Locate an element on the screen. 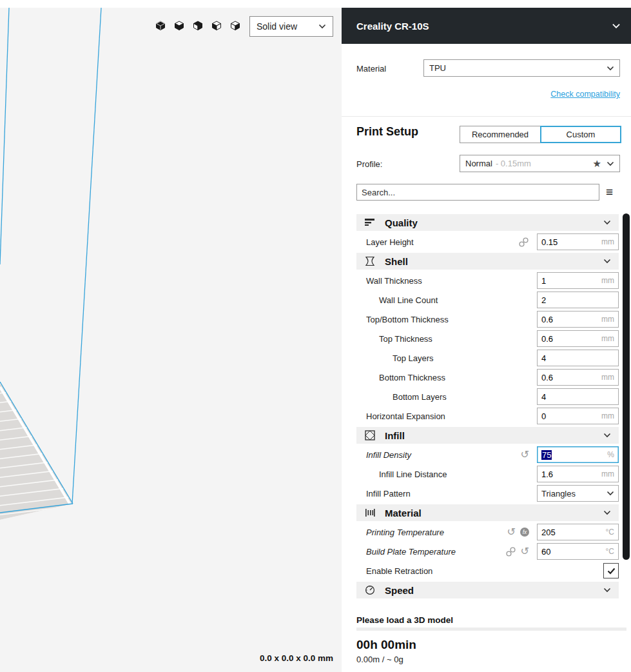  section-title: Speed is located at coordinates (494, 591).